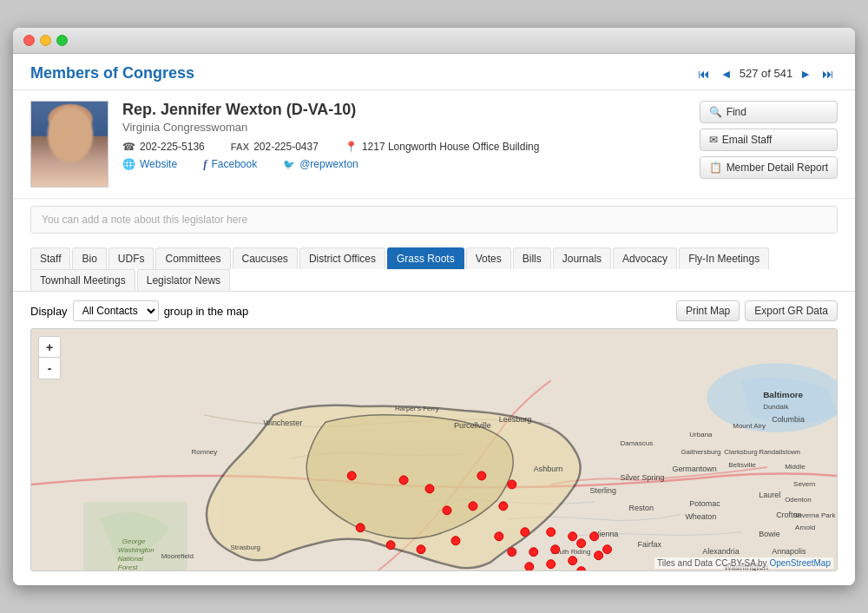 This screenshot has width=868, height=613. What do you see at coordinates (137, 550) in the screenshot?
I see `svg-text: Washington` at bounding box center [137, 550].